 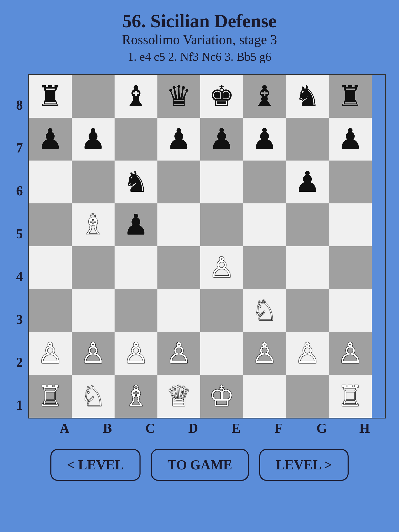 I want to click on piece-b2: ♙, so click(x=93, y=354).